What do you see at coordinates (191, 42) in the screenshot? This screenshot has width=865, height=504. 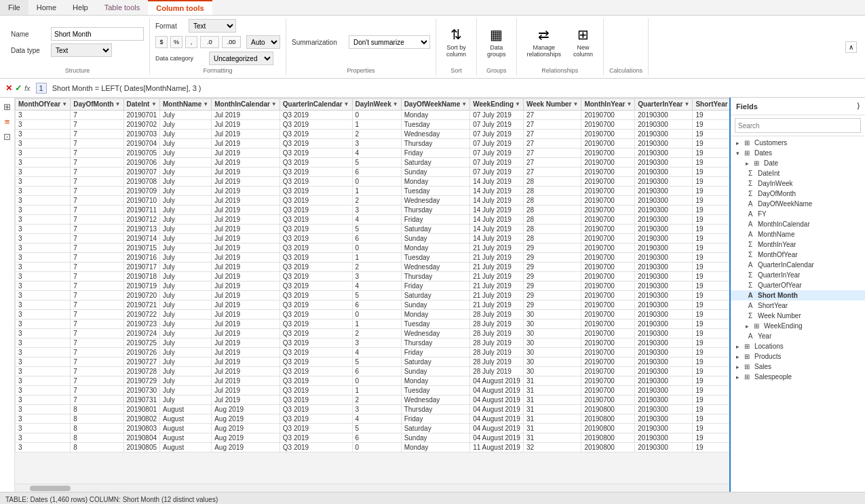 I see `comma-button: ,` at bounding box center [191, 42].